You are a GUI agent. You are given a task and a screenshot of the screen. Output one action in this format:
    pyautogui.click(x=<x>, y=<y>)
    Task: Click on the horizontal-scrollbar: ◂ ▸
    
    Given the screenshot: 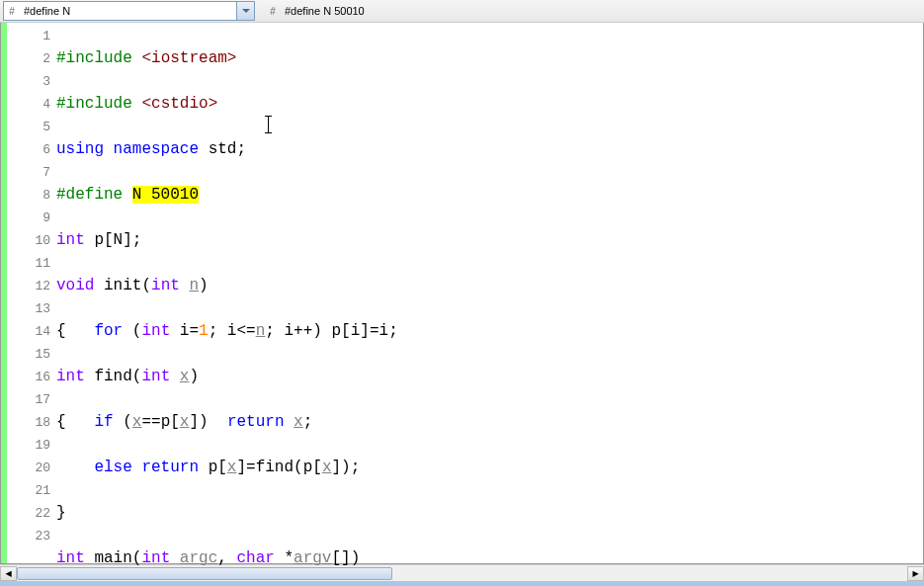 What is the action you would take?
    pyautogui.click(x=462, y=573)
    